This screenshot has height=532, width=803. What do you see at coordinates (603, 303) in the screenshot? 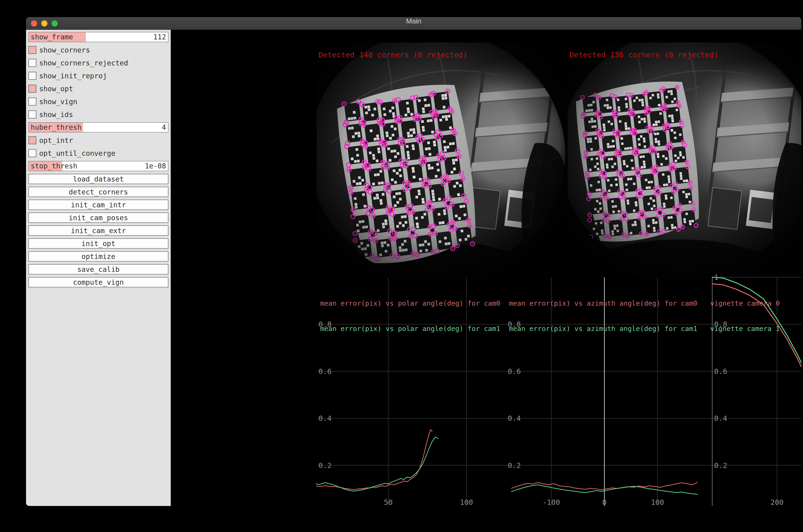
I see `legend-entry-cam0: mean error(pix) vs azimuth angle(deg) fo…` at bounding box center [603, 303].